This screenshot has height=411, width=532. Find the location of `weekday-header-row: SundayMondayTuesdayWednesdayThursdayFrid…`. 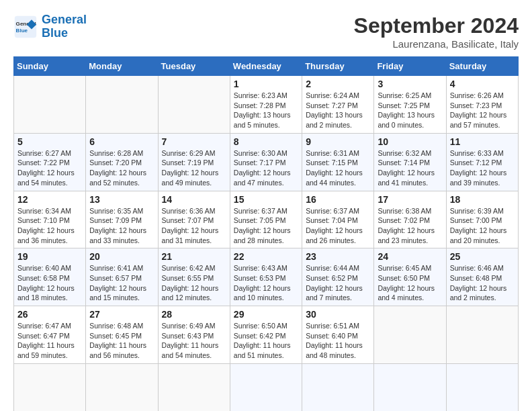

weekday-header-row: SundayMondayTuesdayWednesdayThursdayFrid… is located at coordinates (266, 66).